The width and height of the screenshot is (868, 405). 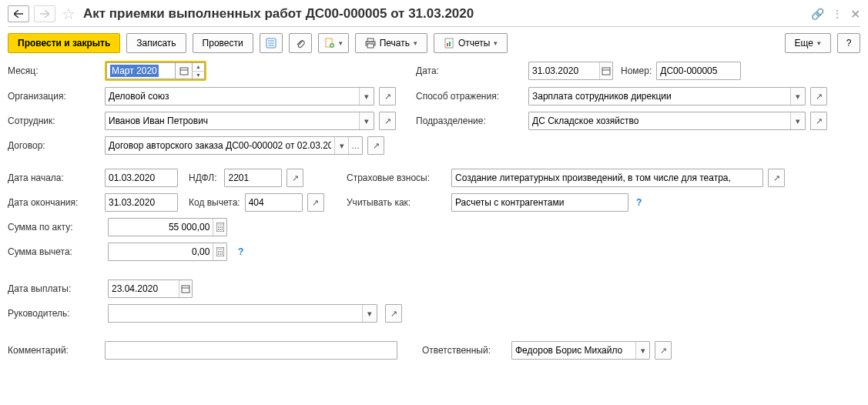 I want to click on number-field, so click(x=699, y=71).